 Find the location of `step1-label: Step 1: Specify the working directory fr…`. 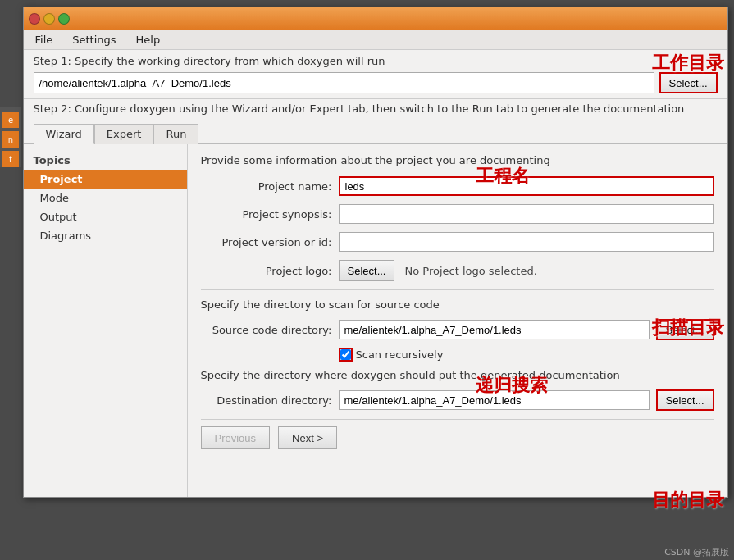

step1-label: Step 1: Specify the working directory fr… is located at coordinates (376, 61).